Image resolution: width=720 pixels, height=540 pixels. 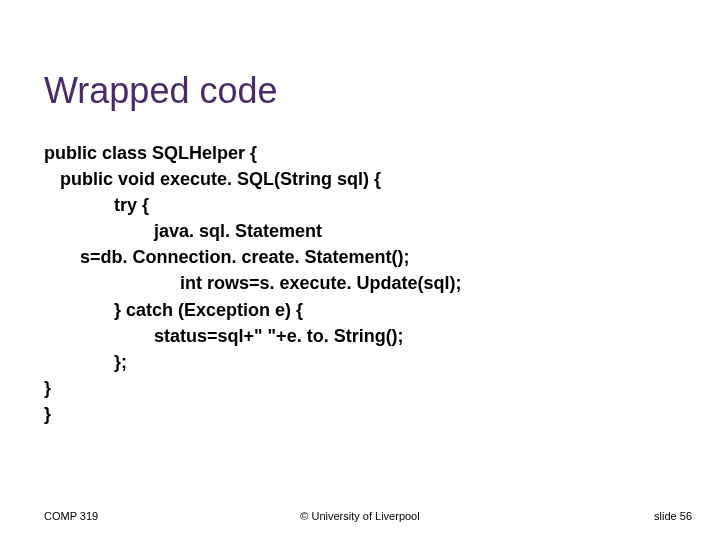 I want to click on code-line: };, so click(x=382, y=362).